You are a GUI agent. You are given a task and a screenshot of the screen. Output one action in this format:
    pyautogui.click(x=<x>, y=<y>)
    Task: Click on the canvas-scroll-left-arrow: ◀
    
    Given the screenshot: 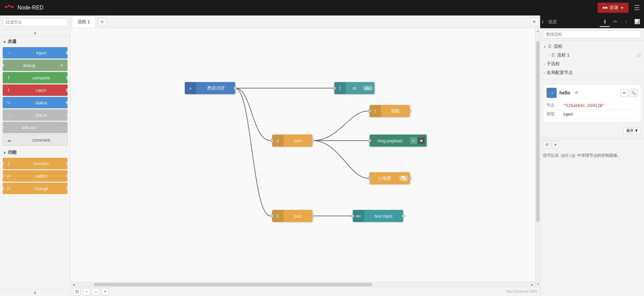 What is the action you would take?
    pyautogui.click(x=74, y=285)
    